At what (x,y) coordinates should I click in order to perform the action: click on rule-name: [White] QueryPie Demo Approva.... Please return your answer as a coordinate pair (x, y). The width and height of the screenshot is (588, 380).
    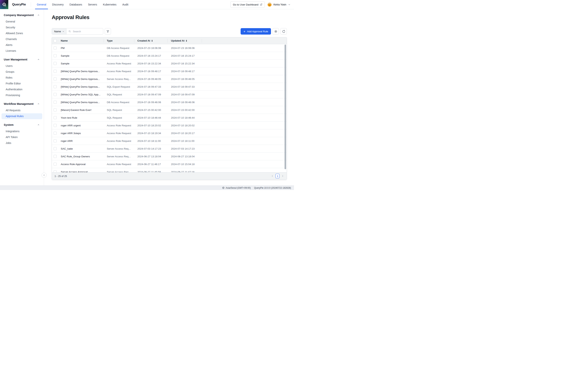
    Looking at the image, I should click on (81, 87).